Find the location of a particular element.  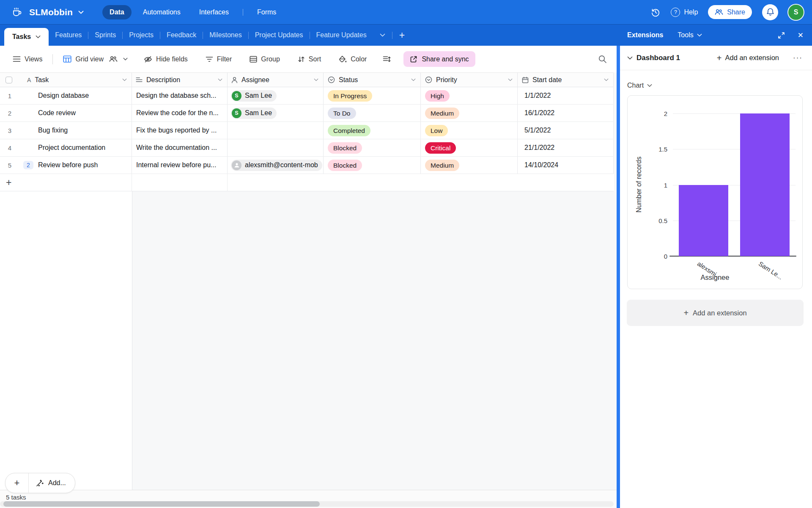

cell-start-date: 16/1/2022 is located at coordinates (566, 113).